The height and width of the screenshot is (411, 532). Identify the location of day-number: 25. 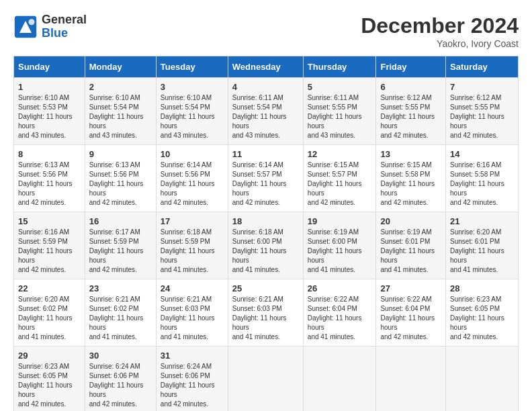
(266, 289).